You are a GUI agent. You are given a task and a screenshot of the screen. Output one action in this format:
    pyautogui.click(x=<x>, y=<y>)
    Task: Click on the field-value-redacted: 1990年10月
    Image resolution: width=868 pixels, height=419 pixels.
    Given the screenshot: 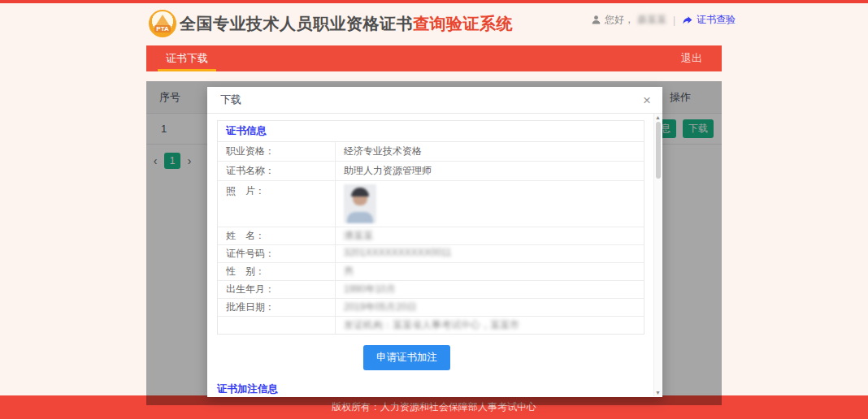 What is the action you would take?
    pyautogui.click(x=489, y=289)
    